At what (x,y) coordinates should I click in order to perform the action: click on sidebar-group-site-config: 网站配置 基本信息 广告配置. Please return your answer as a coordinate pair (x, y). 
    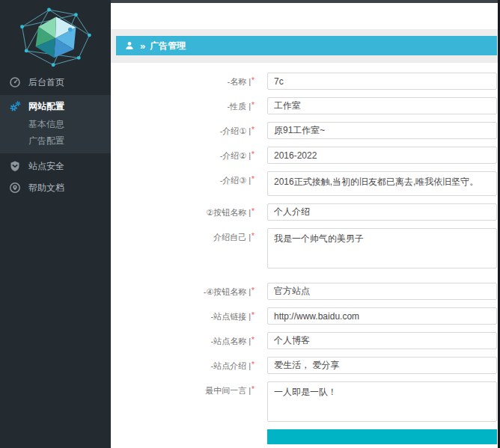
    Looking at the image, I should click on (55, 124).